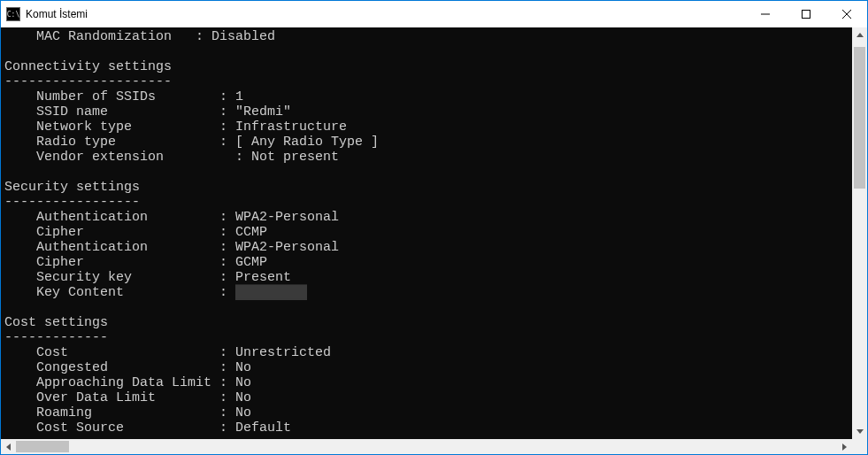  Describe the element at coordinates (860, 446) in the screenshot. I see `scrollbar-corner` at that location.